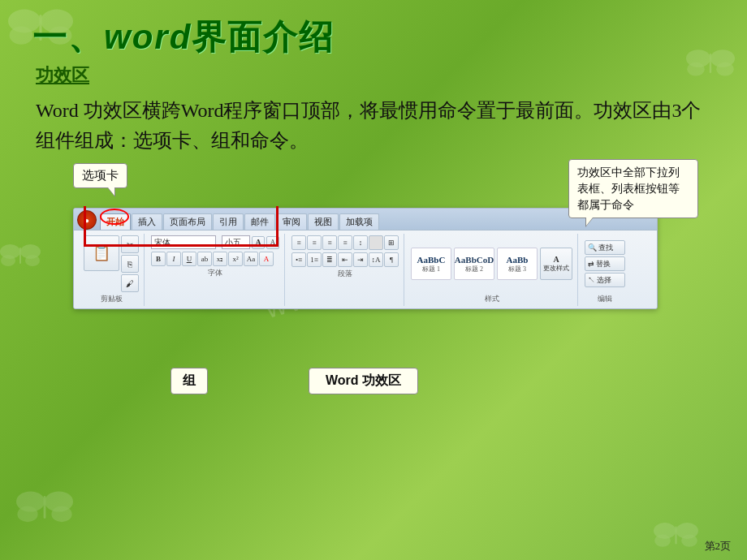 This screenshot has height=560, width=747. What do you see at coordinates (148, 37) in the screenshot?
I see `title-word-en: word` at bounding box center [148, 37].